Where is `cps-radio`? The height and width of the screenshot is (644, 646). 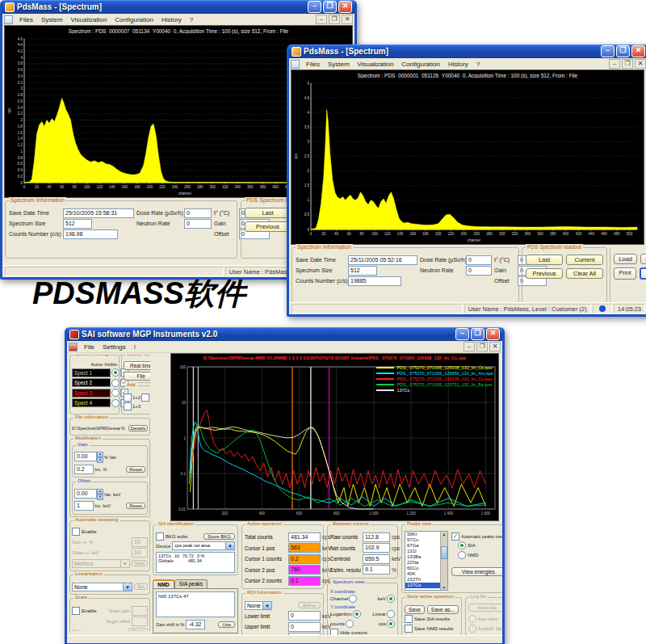
cps-radio is located at coordinates (391, 624).